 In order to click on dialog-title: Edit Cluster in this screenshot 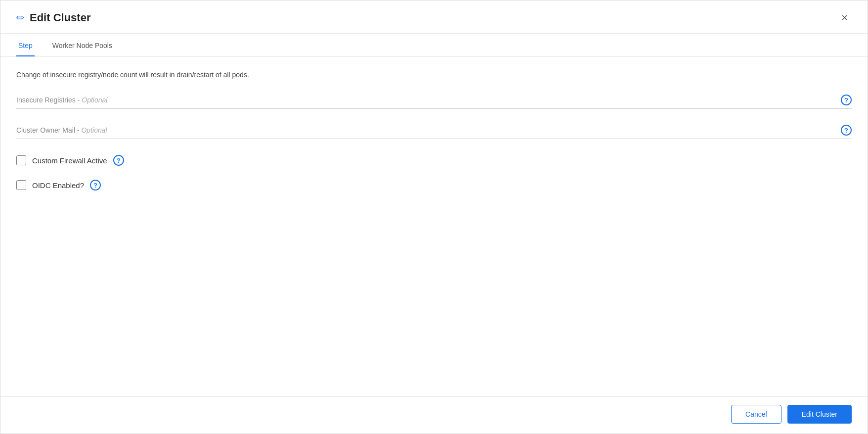, I will do `click(60, 18)`.